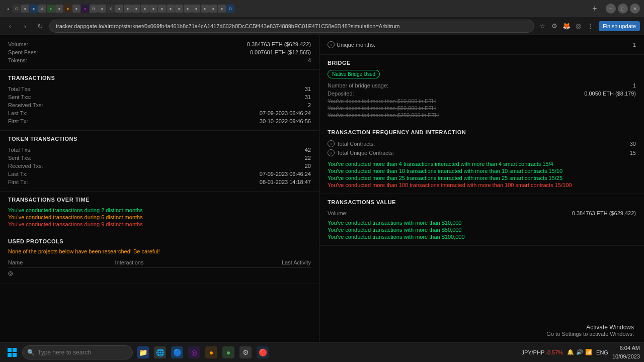 This screenshot has height=362, width=644. I want to click on protocols-warning: None of the projects below have been res…, so click(159, 251).